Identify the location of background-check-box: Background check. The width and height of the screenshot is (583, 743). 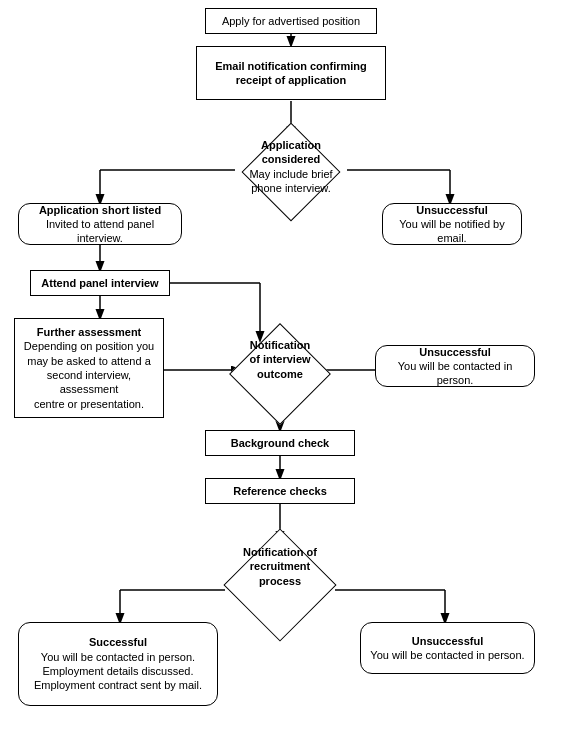
(280, 443).